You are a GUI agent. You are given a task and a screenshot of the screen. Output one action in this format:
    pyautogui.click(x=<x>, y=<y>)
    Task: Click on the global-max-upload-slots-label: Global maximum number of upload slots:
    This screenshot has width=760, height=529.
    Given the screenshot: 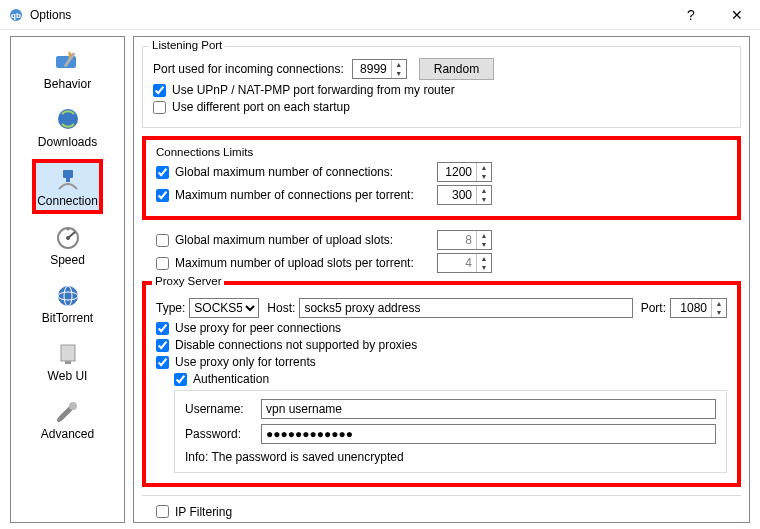 What is the action you would take?
    pyautogui.click(x=304, y=240)
    